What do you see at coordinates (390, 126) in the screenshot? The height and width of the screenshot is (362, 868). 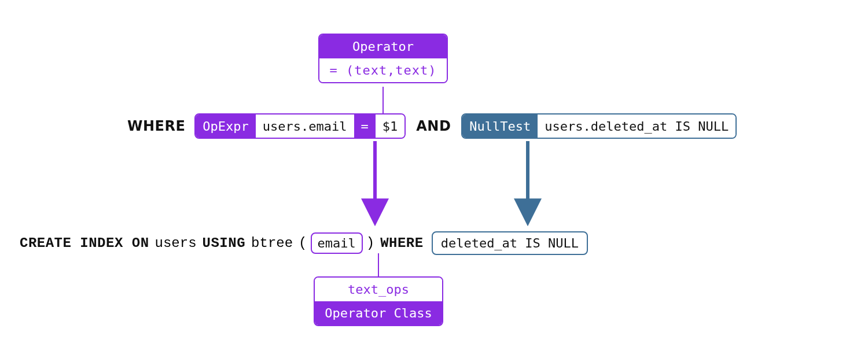 I see `opexpr-right: $1` at bounding box center [390, 126].